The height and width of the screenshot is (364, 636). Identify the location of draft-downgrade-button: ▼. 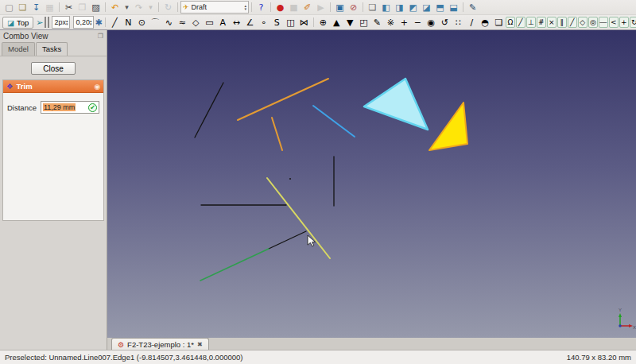
(350, 22).